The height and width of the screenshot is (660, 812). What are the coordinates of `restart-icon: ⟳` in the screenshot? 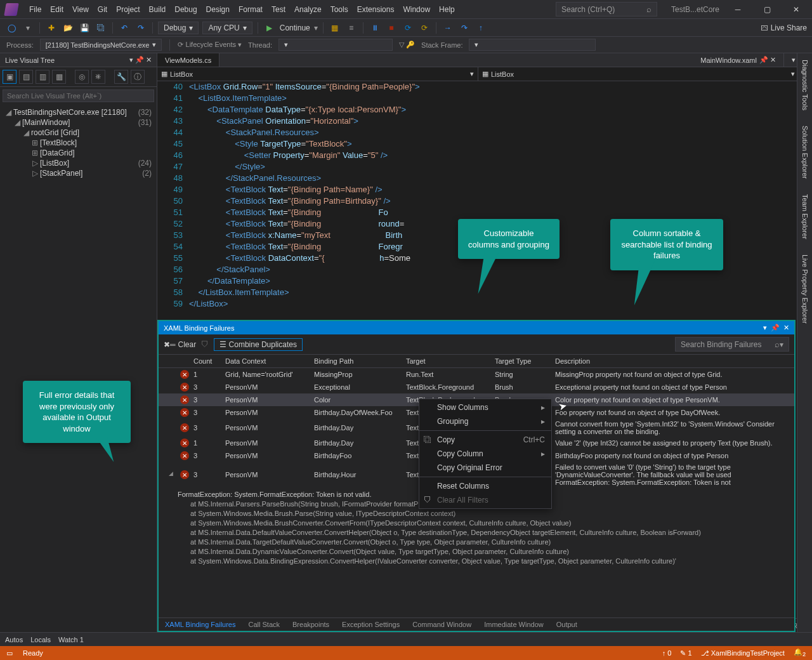 It's located at (408, 28).